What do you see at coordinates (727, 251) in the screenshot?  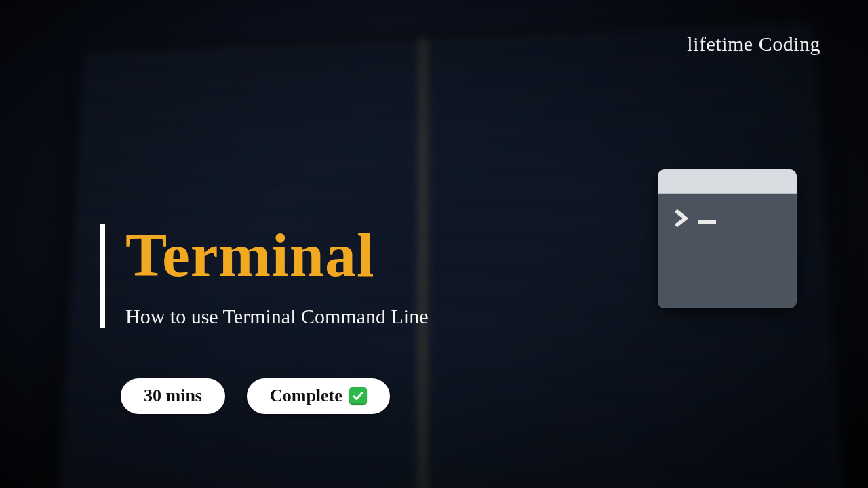 I see `terminal-body` at bounding box center [727, 251].